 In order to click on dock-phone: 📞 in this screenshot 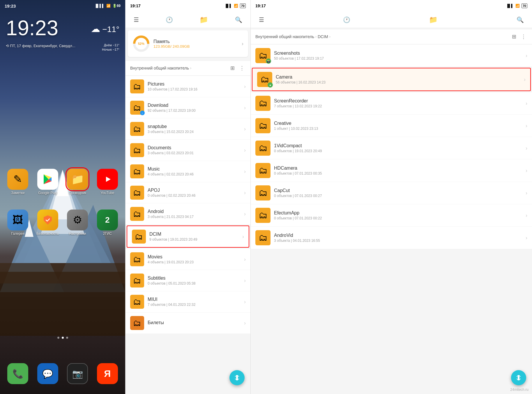, I will do `click(18, 374)`.